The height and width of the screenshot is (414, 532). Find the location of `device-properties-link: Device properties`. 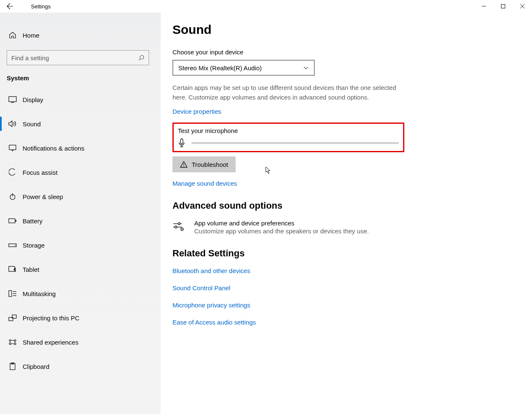

device-properties-link: Device properties is located at coordinates (347, 111).